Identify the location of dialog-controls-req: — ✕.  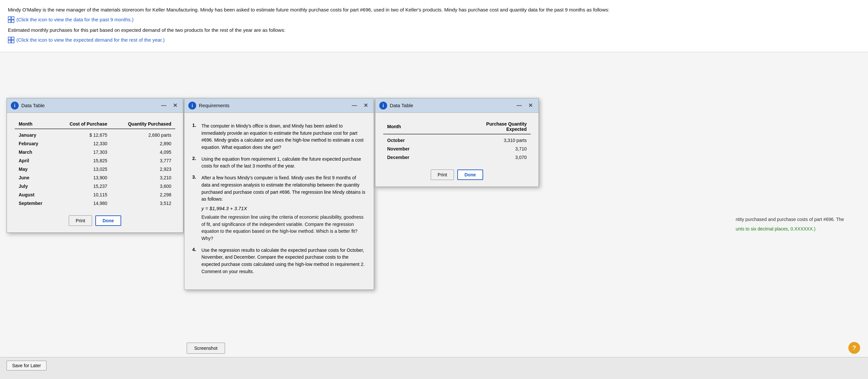
(360, 105).